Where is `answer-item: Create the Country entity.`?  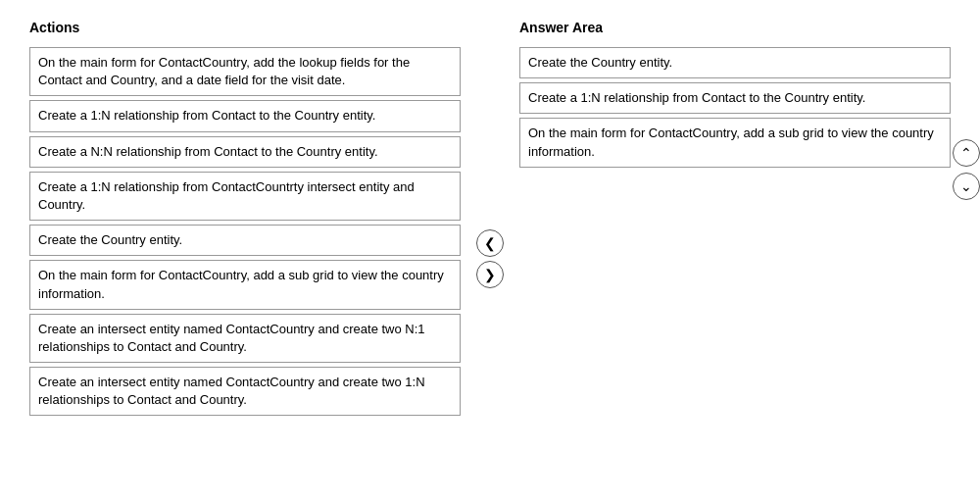
answer-item: Create the Country entity. is located at coordinates (735, 63).